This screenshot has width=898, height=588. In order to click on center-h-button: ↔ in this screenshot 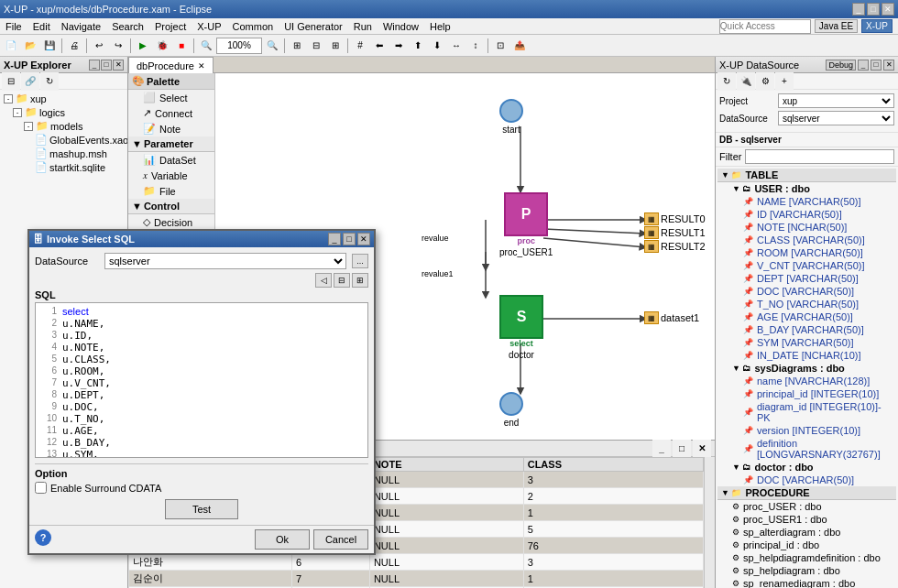, I will do `click(456, 46)`.